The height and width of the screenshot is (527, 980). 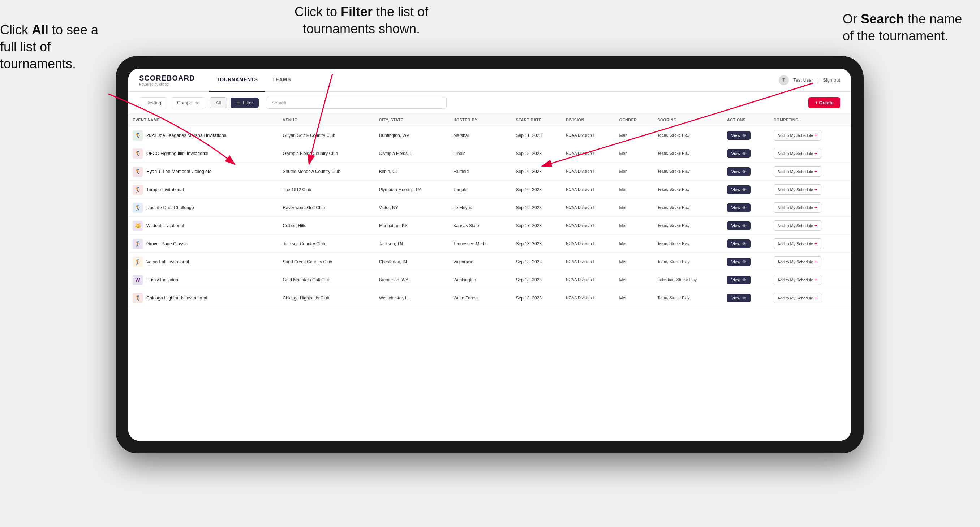 What do you see at coordinates (326, 244) in the screenshot?
I see `cell-venue-6: Jackson Country Club` at bounding box center [326, 244].